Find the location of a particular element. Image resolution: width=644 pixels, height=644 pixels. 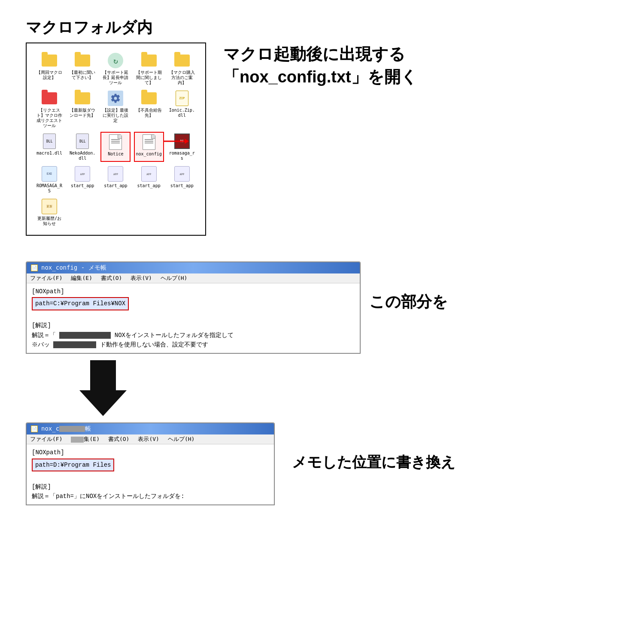

list-item: 【サポート期間に関しまして】 is located at coordinates (149, 69).